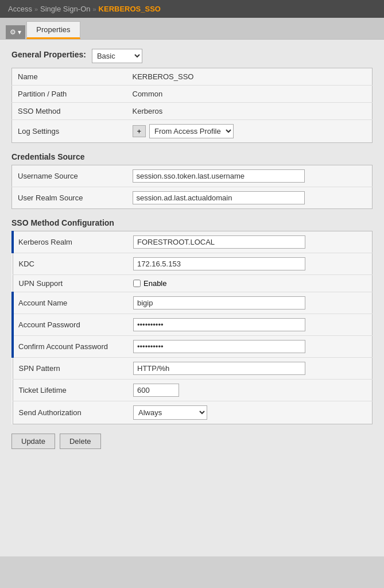  Describe the element at coordinates (192, 131) in the screenshot. I see `table-row: Log Settings + From Access Profile None` at that location.